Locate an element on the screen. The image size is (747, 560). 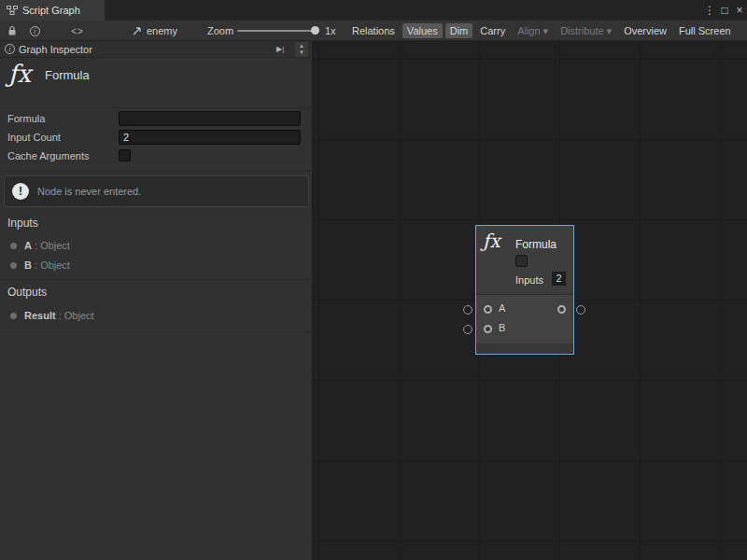
formula-field-input is located at coordinates (209, 119).